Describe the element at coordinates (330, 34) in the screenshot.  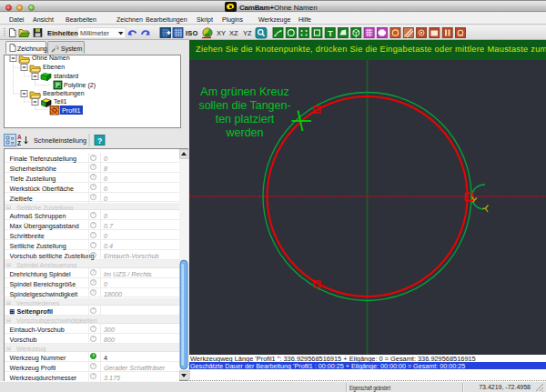
I see `svg-text: T` at that location.